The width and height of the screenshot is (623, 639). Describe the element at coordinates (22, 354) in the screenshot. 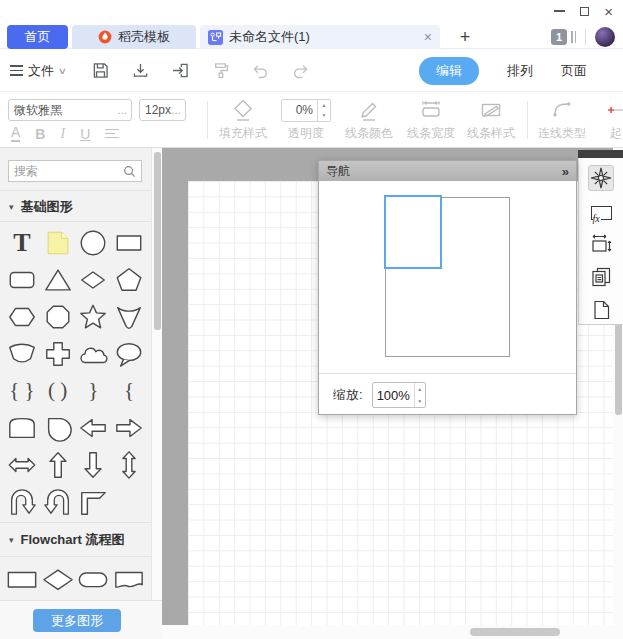

I see `shape-arc-trapezoid` at that location.